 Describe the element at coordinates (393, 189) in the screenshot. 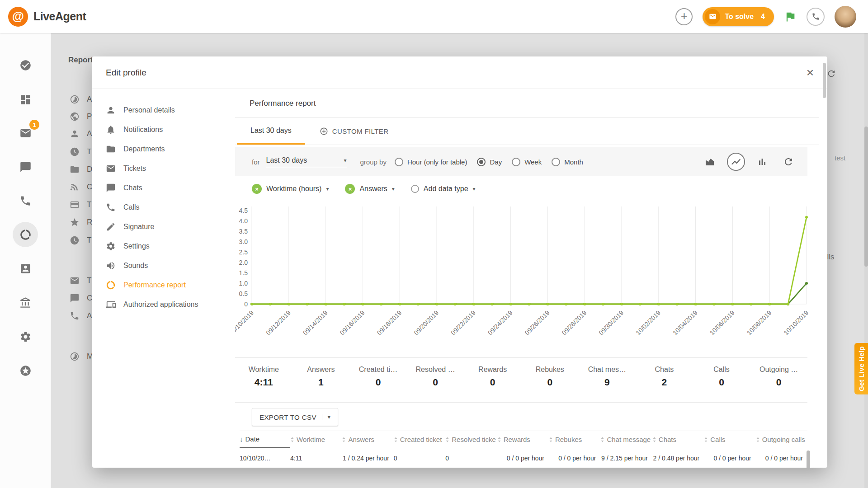

I see `chevron-down-icon: ▾` at that location.